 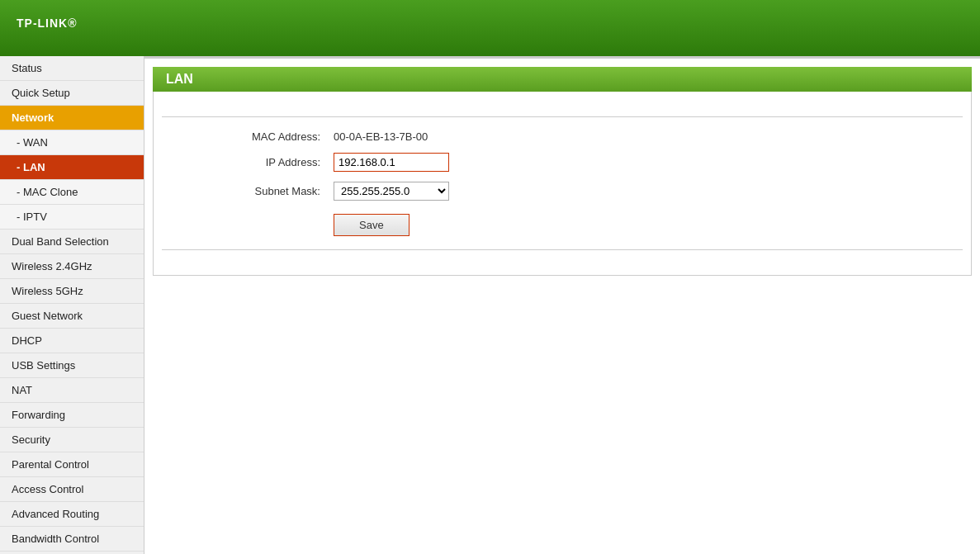 What do you see at coordinates (72, 539) in the screenshot?
I see `sidebar-item-bandwidth-control: Bandwidth Control` at bounding box center [72, 539].